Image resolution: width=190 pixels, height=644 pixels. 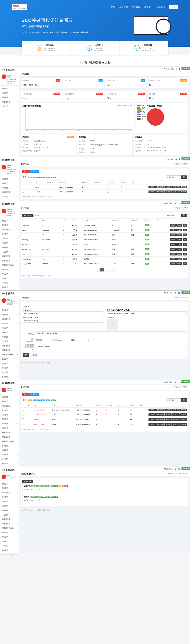 I want to click on edit-button: 编辑, so click(x=61, y=486).